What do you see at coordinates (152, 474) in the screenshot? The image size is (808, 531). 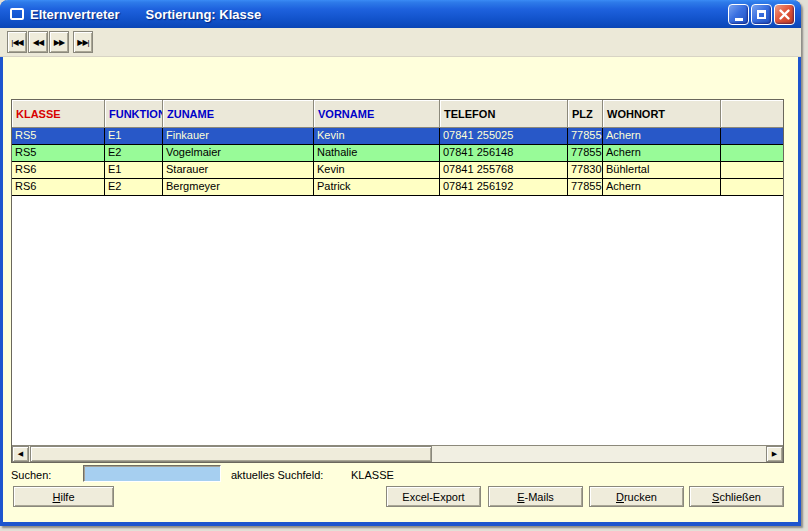 I see `search-input` at bounding box center [152, 474].